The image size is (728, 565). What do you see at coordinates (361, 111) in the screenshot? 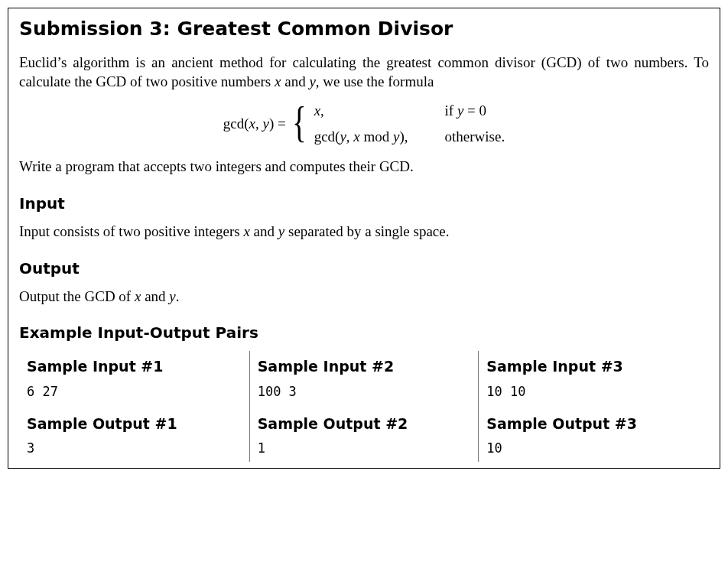
I see `case1-value: x,` at bounding box center [361, 111].